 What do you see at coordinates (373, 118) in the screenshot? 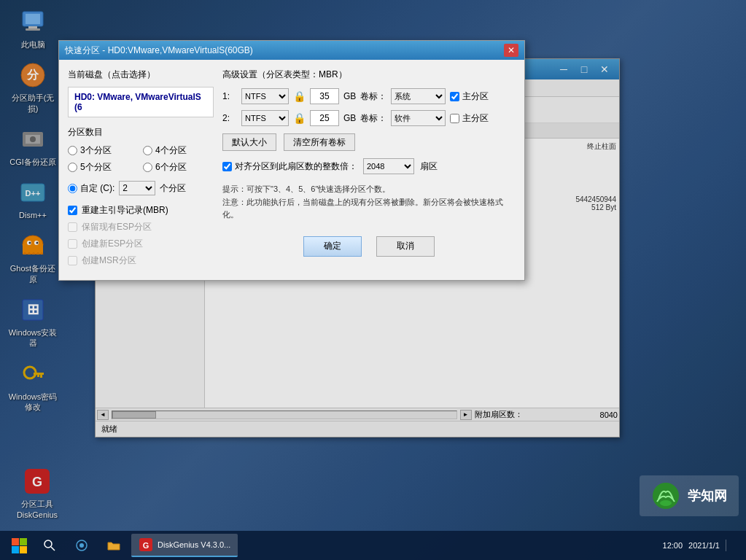
I see `label-prefix-2: 卷标：` at bounding box center [373, 118].